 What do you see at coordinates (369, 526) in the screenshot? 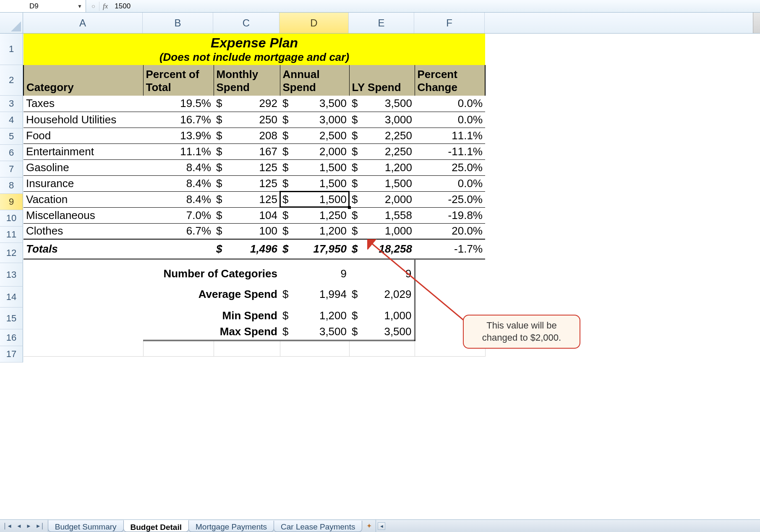
I see `insert-sheet-icon: ✦` at bounding box center [369, 526].